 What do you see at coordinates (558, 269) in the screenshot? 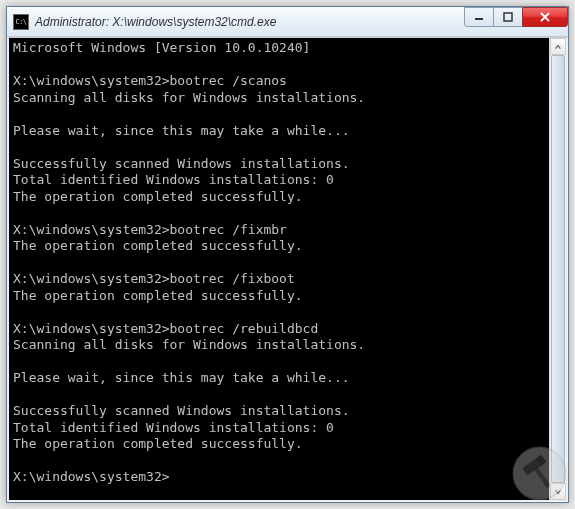
I see `scrollbar-thumb` at bounding box center [558, 269].